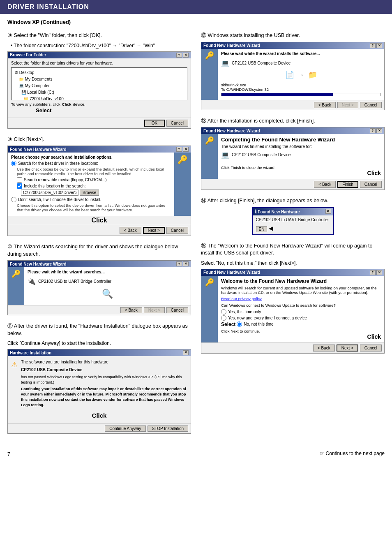 The image size is (392, 555). Describe the element at coordinates (371, 184) in the screenshot. I see `step13-cancel-btn: Cancel` at that location.